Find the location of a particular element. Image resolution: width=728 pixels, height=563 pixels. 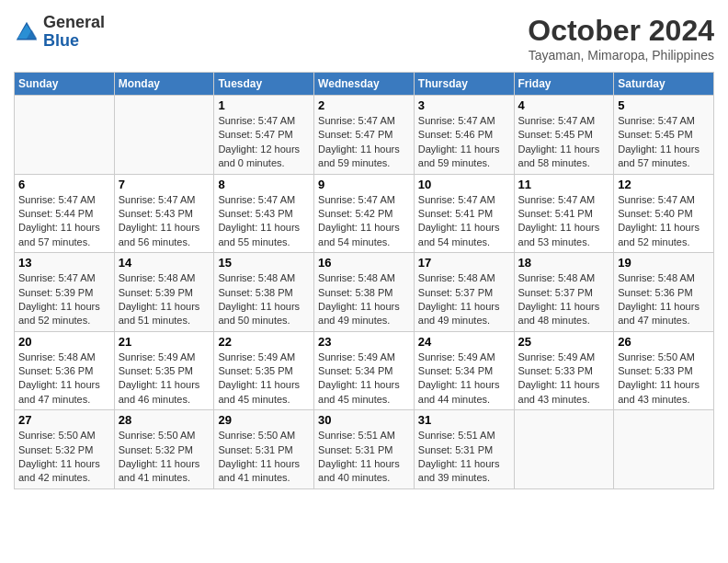

logo-text: General Blue is located at coordinates (74, 32).